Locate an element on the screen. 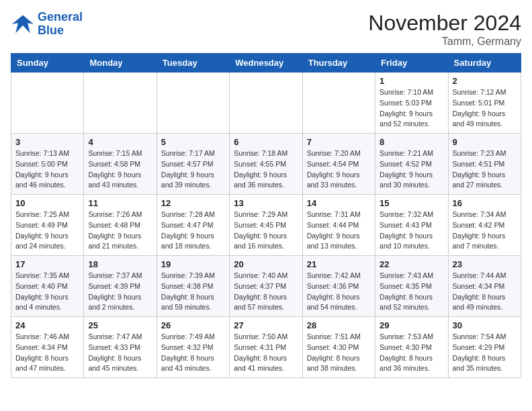 The width and height of the screenshot is (532, 411). month-title: November 2024 is located at coordinates (445, 23).